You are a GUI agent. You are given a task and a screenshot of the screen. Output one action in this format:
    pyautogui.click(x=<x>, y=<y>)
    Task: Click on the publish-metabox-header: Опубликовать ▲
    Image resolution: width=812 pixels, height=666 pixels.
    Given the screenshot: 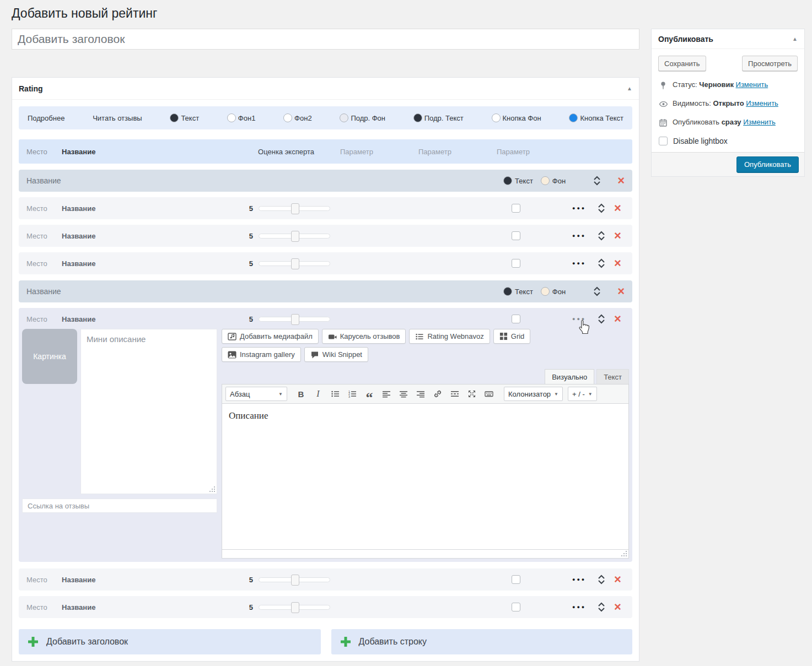 What is the action you would take?
    pyautogui.click(x=728, y=39)
    